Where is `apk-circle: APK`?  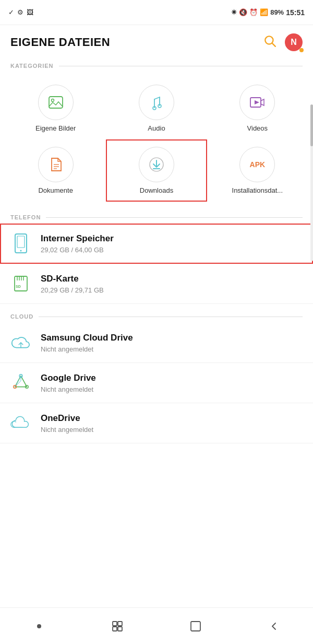
apk-circle: APK is located at coordinates (257, 165).